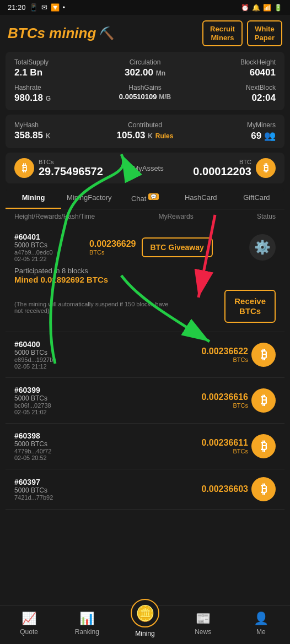  What do you see at coordinates (145, 401) in the screenshot?
I see `table-row: #60399 5000 BTCs bc06f...02738 02-05 21:…` at bounding box center [145, 401].